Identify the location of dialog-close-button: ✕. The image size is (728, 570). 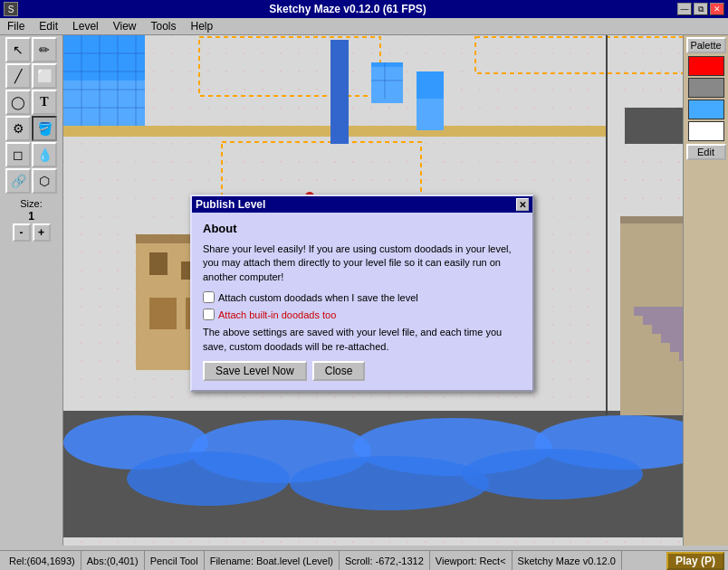
(522, 204).